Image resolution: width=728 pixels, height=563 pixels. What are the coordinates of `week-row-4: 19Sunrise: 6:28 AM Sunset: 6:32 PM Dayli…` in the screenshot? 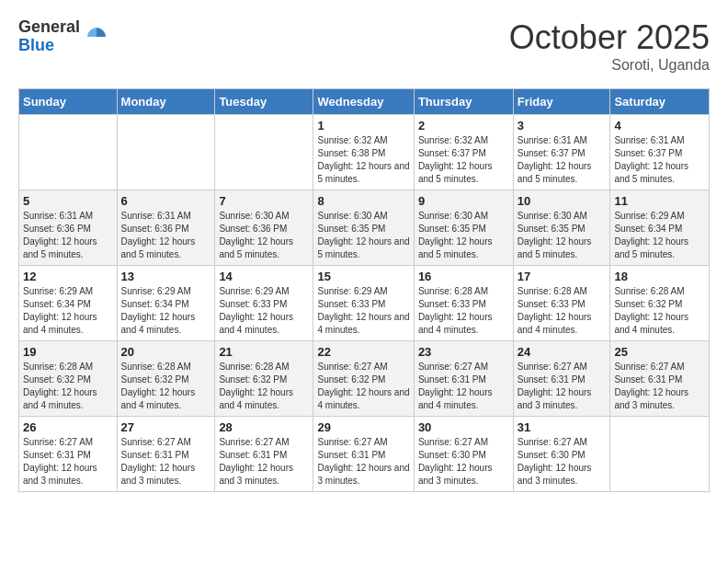 It's located at (364, 379).